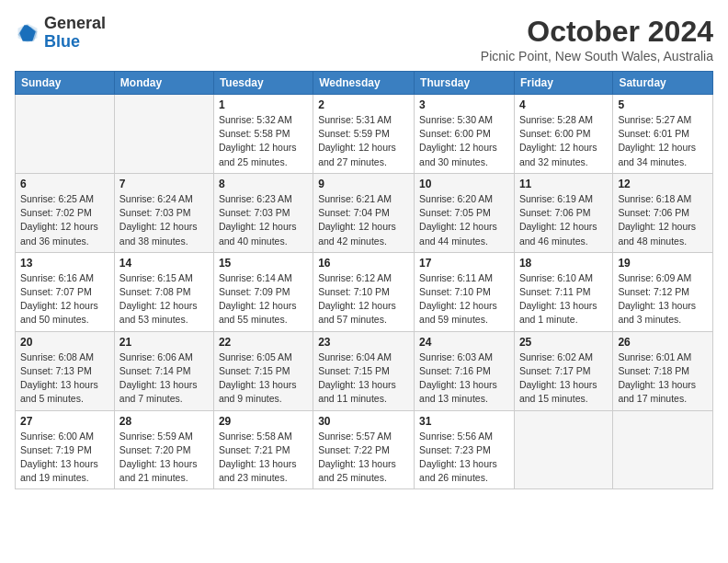  What do you see at coordinates (597, 56) in the screenshot?
I see `location: Picnic Point, New South Wales, Australia` at bounding box center [597, 56].